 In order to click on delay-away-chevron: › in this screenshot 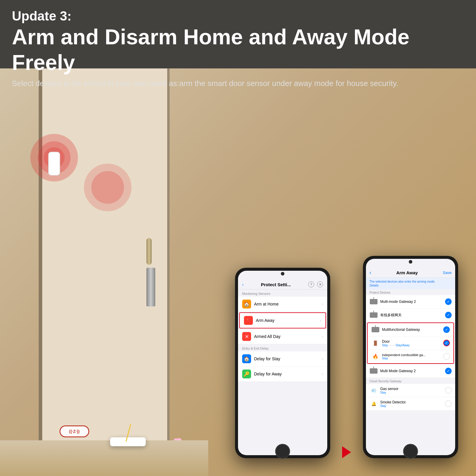, I will do `click(322, 374)`.